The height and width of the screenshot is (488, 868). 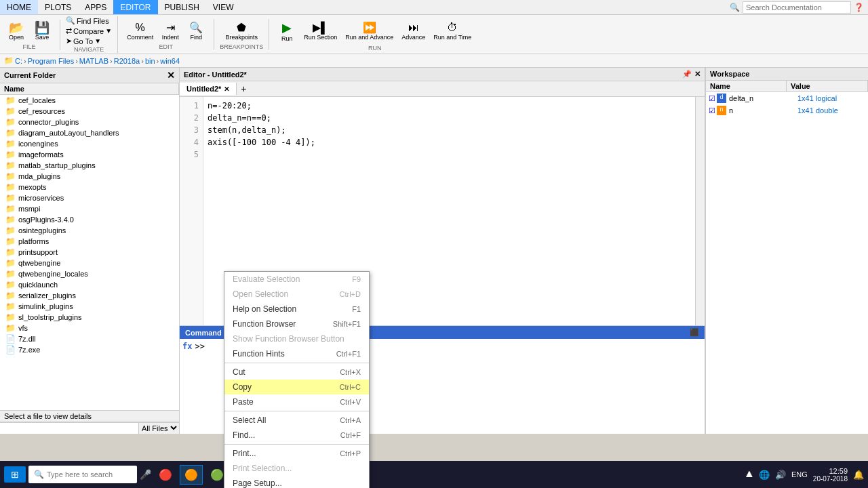 What do you see at coordinates (241, 31) in the screenshot?
I see `breakpoints-button: ⬟ Breakpoints` at bounding box center [241, 31].